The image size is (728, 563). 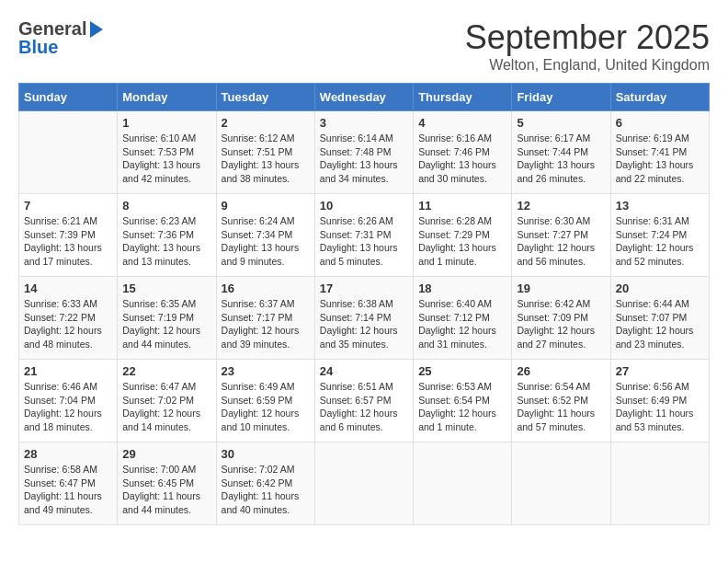 I want to click on daylight-text: Daylight: 13 hours and 26 minutes., so click(x=555, y=171).